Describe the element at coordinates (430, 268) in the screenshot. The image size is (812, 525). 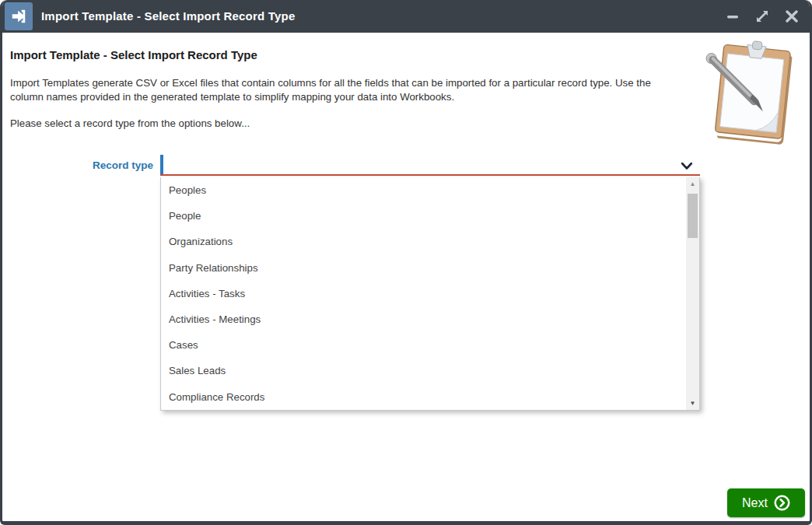
I see `dropdown-option: Party Relationships` at that location.